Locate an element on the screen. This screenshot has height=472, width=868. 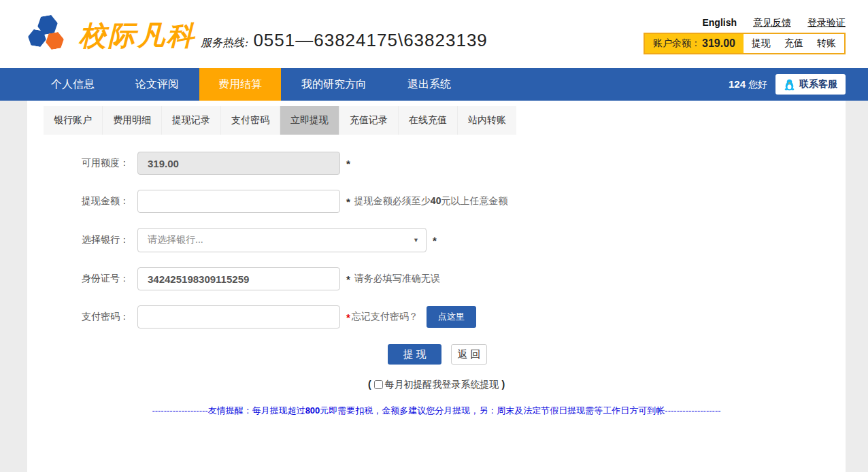
tab-withdraw-now: 立即提现 is located at coordinates (310, 120).